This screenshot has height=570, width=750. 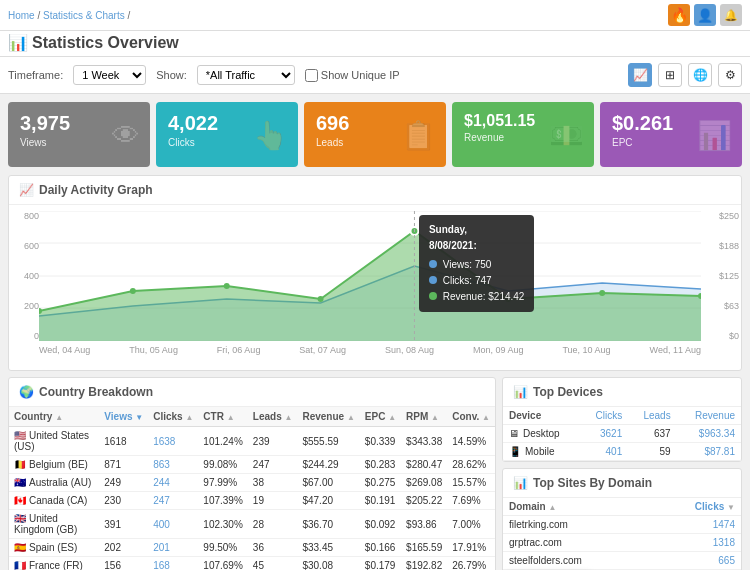 What do you see at coordinates (252, 392) in the screenshot?
I see `country-title: 🌍 Country Breakdown` at bounding box center [252, 392].